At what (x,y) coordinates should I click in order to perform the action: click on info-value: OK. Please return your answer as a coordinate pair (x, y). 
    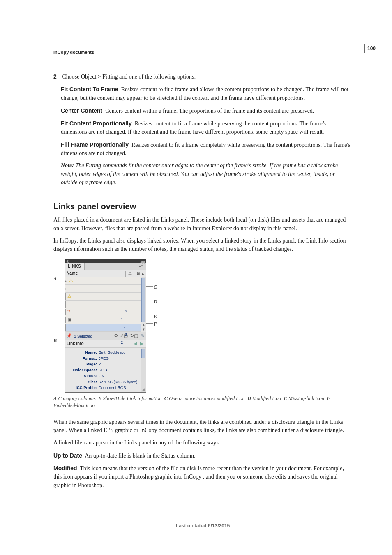
    Looking at the image, I should click on (101, 376).